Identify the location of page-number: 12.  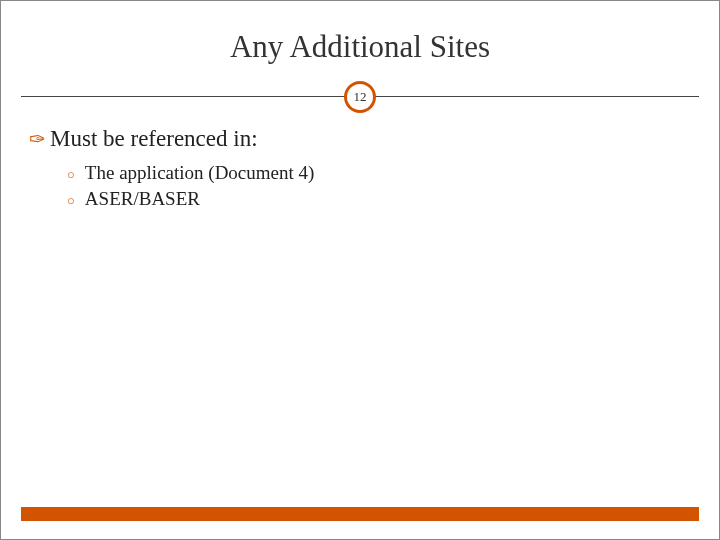
(360, 97).